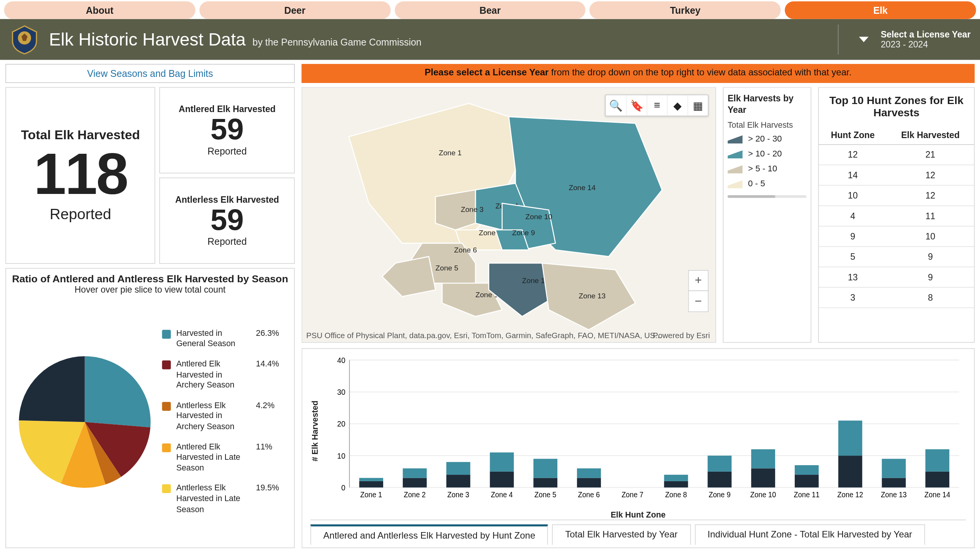 The height and width of the screenshot is (560, 980). Describe the element at coordinates (896, 234) in the screenshot. I see `top10-table: Hunt ZoneElk Harvested122114121012411910…` at that location.